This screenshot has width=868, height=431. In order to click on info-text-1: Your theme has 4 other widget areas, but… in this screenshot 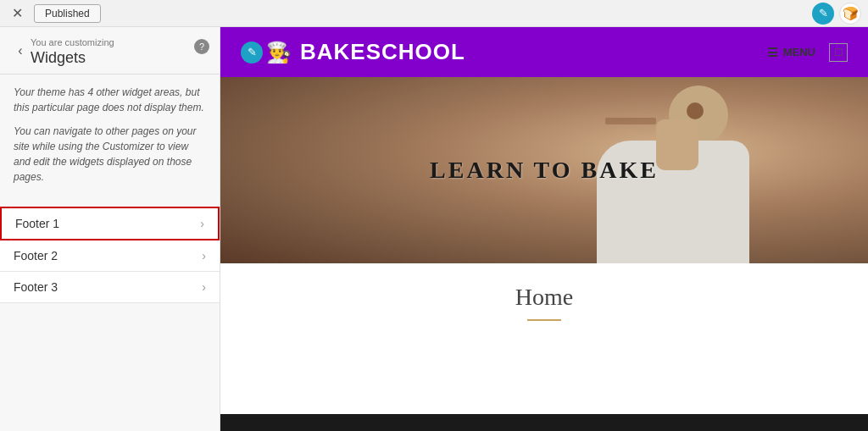, I will do `click(110, 100)`.